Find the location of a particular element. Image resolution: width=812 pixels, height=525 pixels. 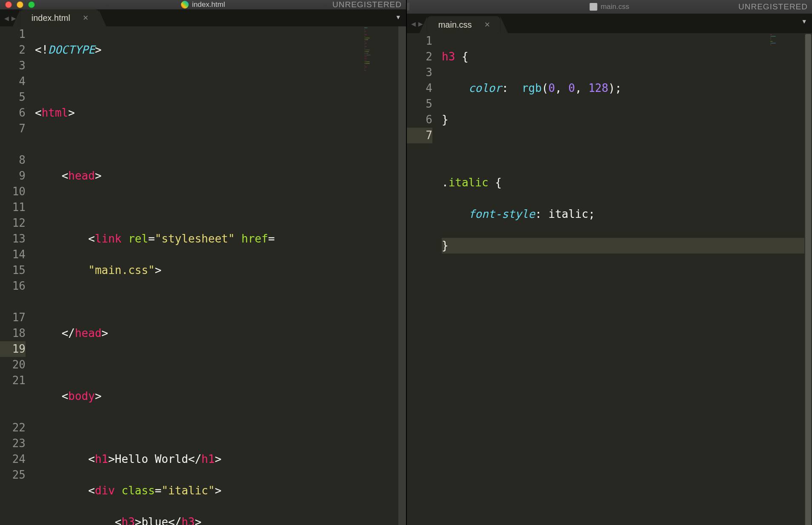

window-controls-inactive is located at coordinates (408, 7).